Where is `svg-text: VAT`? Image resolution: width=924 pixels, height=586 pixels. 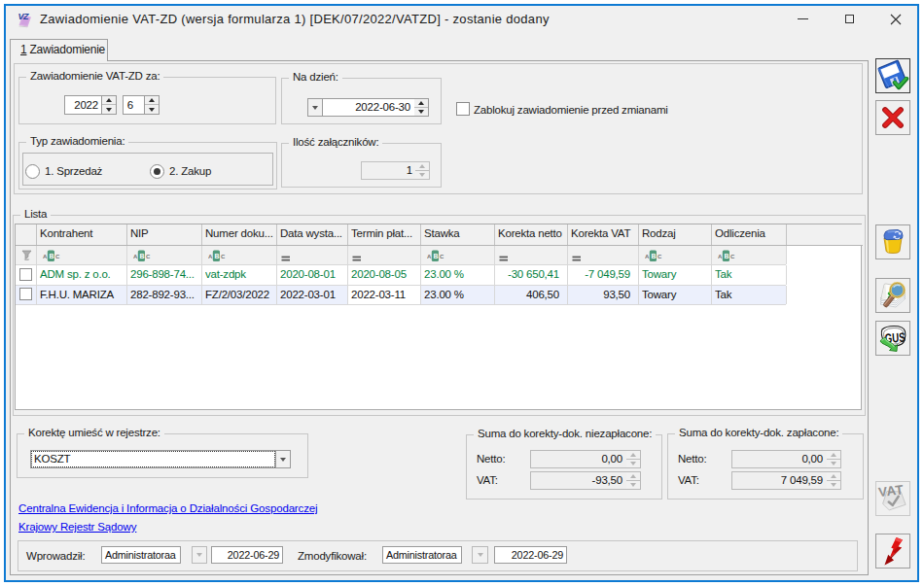
svg-text: VAT is located at coordinates (891, 491).